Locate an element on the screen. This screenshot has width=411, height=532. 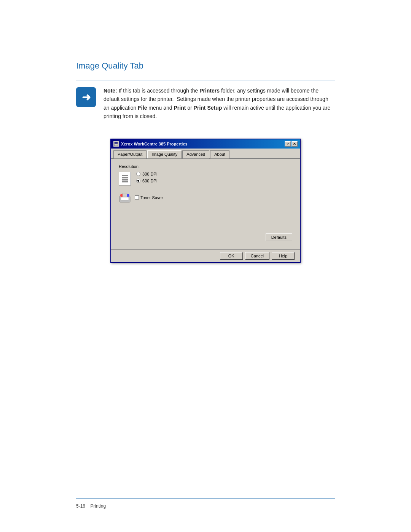
resolution-label: Resolution: is located at coordinates (206, 166).